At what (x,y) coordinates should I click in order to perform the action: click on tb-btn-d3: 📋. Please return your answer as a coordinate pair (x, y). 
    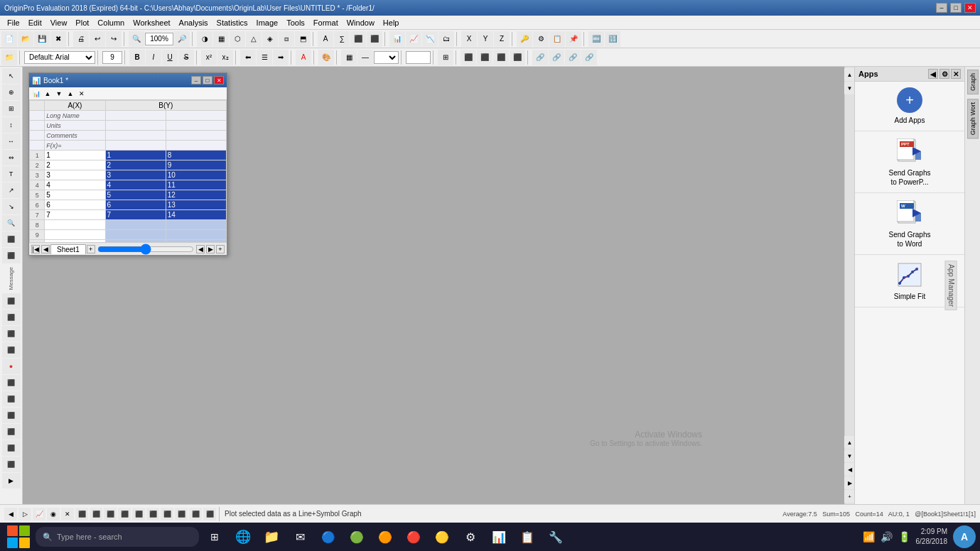
    Looking at the image, I should click on (557, 39).